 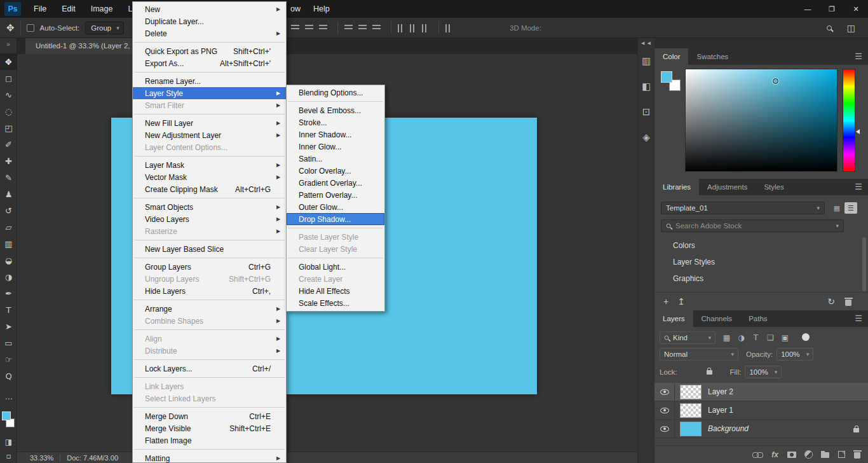 What do you see at coordinates (336, 195) in the screenshot?
I see `menu-item: Pattern Overlay... ▶` at bounding box center [336, 195].